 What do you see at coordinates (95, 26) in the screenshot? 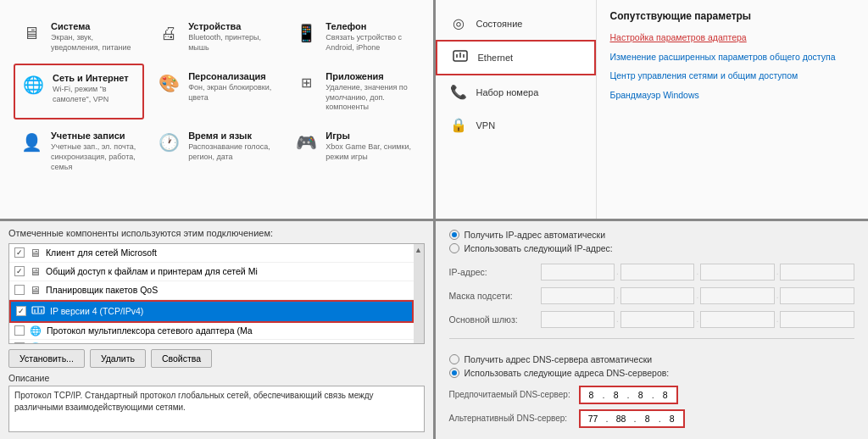
I see `sistema-title: Система` at bounding box center [95, 26].